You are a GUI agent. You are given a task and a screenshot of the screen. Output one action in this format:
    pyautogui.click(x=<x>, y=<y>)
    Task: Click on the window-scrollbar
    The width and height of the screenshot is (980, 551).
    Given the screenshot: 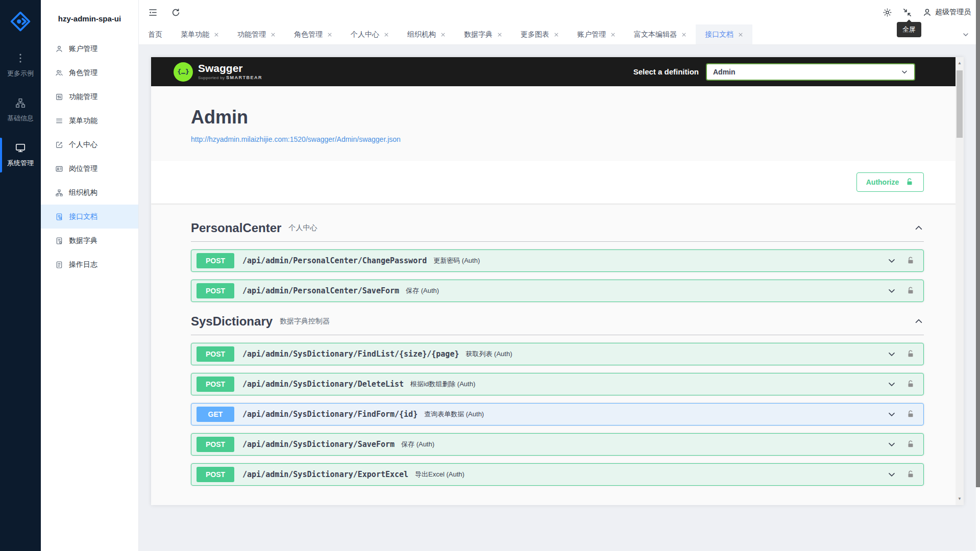 What is the action you would take?
    pyautogui.click(x=978, y=276)
    